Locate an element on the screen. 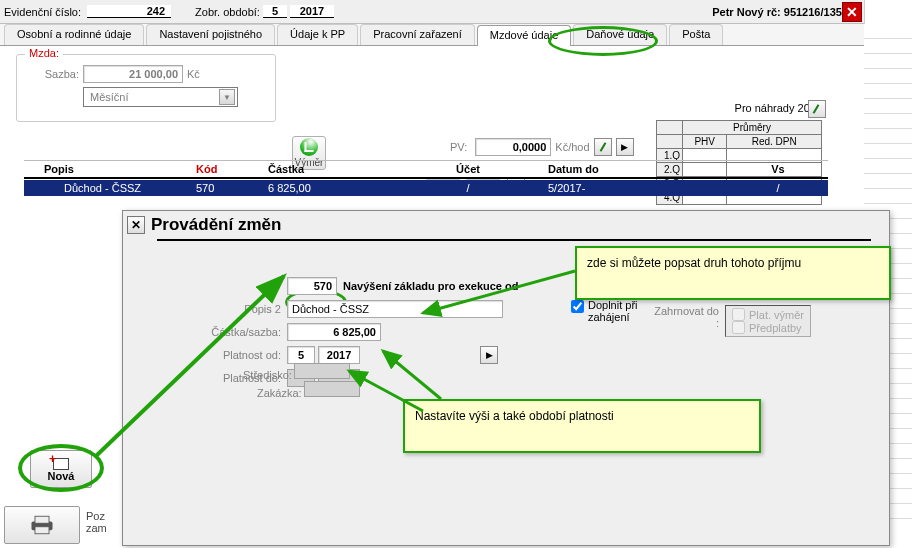 The image size is (912, 548). cell-vs: / is located at coordinates (778, 188).